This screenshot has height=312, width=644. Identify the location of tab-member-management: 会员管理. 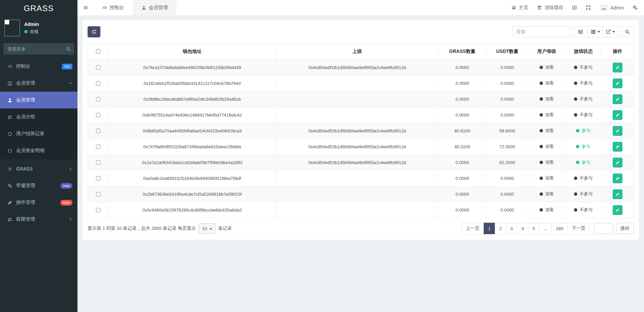
(155, 7).